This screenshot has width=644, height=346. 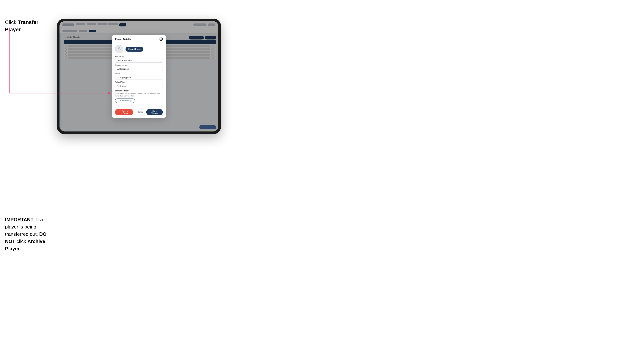 I want to click on click-prefix: Click, so click(x=12, y=22).